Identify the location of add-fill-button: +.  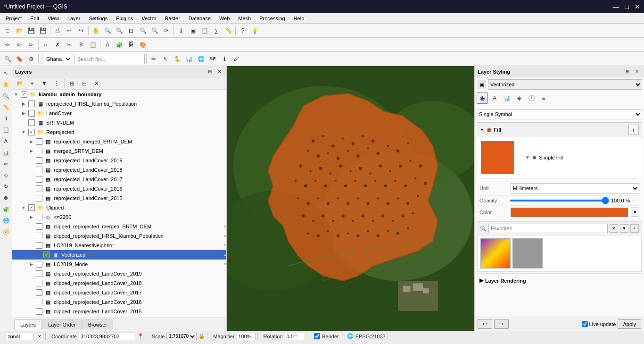
(634, 130).